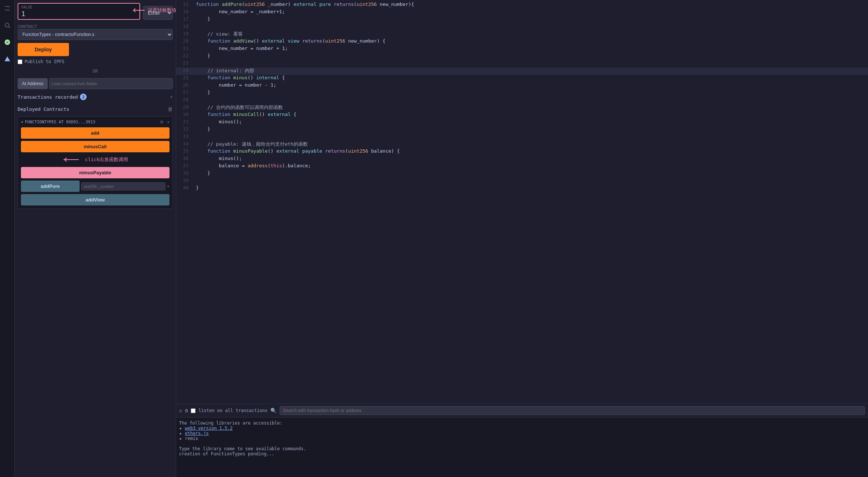 The height and width of the screenshot is (477, 868). I want to click on line-content: // payable: 递钱，能给合约支付eth的函数, so click(531, 145).